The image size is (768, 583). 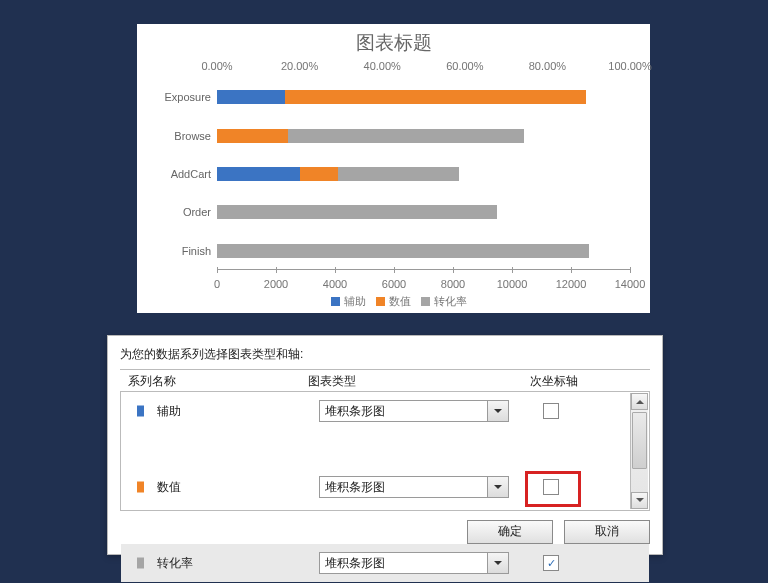 What do you see at coordinates (554, 532) in the screenshot?
I see `dialog-button-bar: 确定 取消` at bounding box center [554, 532].